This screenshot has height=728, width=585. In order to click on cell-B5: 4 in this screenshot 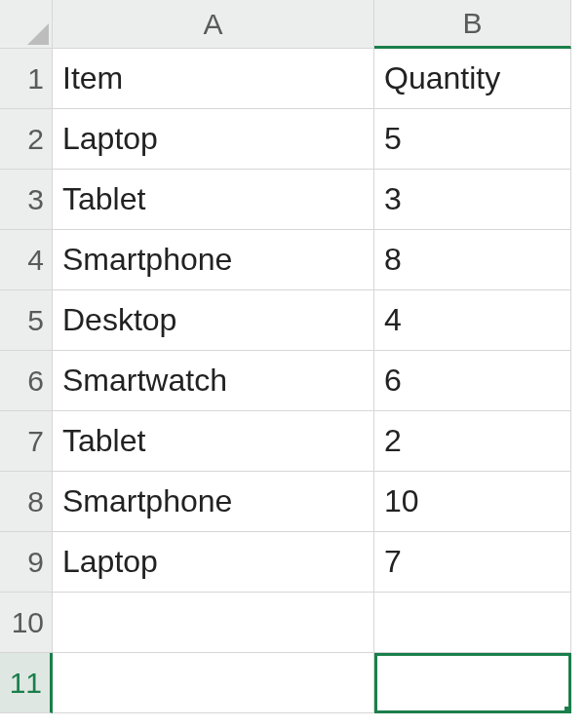, I will do `click(473, 321)`.